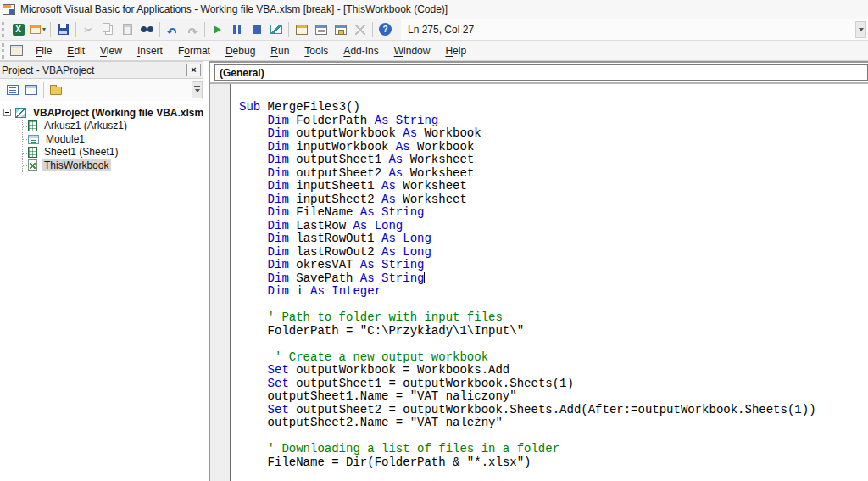 The width and height of the screenshot is (868, 481). I want to click on code-token: outputSheet2, so click(339, 173).